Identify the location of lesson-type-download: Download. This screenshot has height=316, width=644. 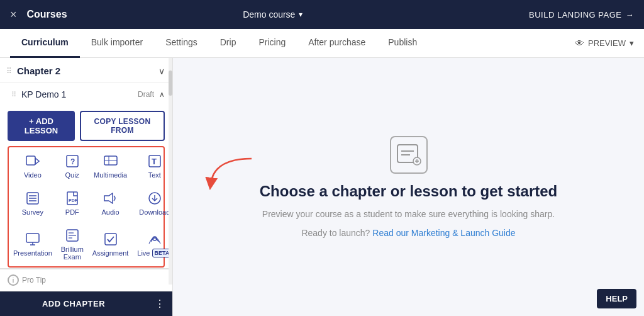
(152, 203).